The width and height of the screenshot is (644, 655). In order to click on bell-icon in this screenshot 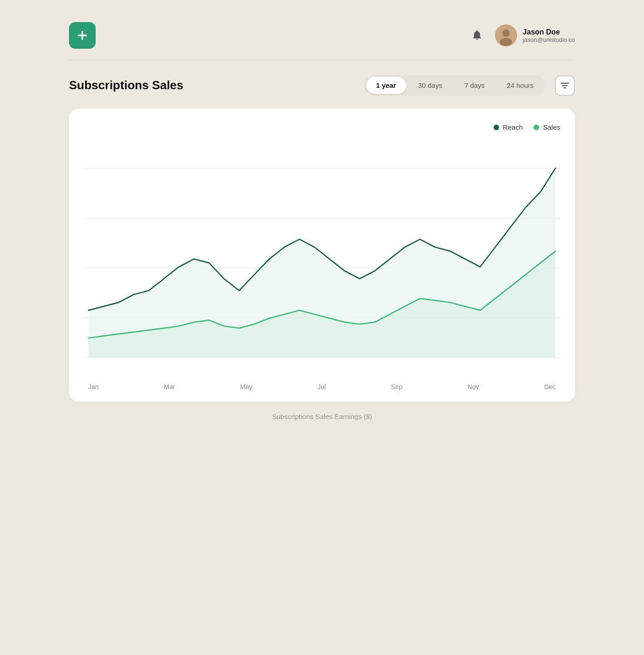, I will do `click(477, 35)`.